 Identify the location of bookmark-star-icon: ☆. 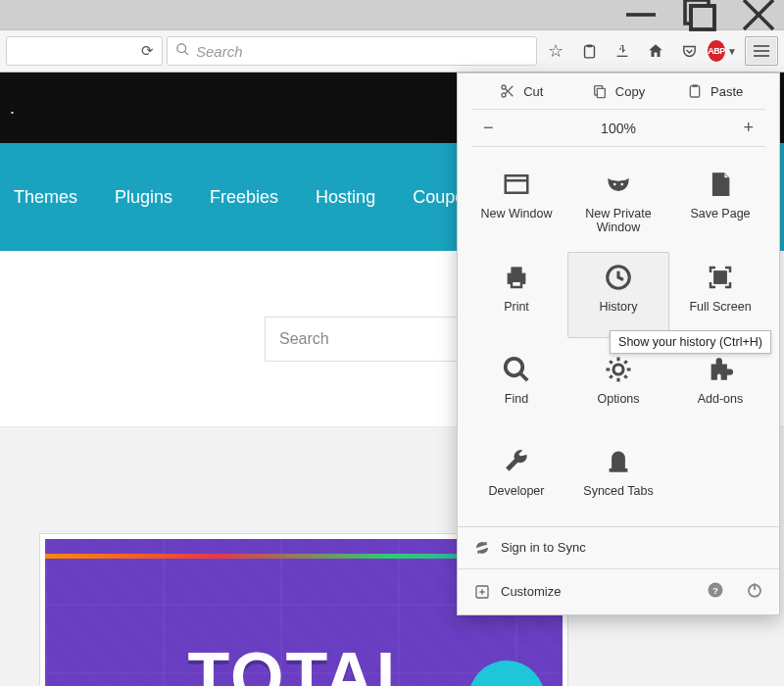
(556, 51).